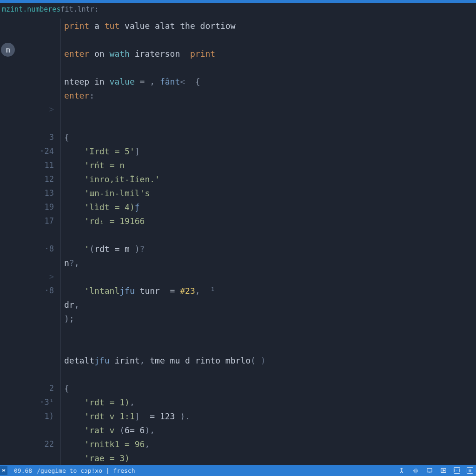 This screenshot has width=476, height=476. What do you see at coordinates (457, 470) in the screenshot?
I see `bracket-icon: [·]` at bounding box center [457, 470].